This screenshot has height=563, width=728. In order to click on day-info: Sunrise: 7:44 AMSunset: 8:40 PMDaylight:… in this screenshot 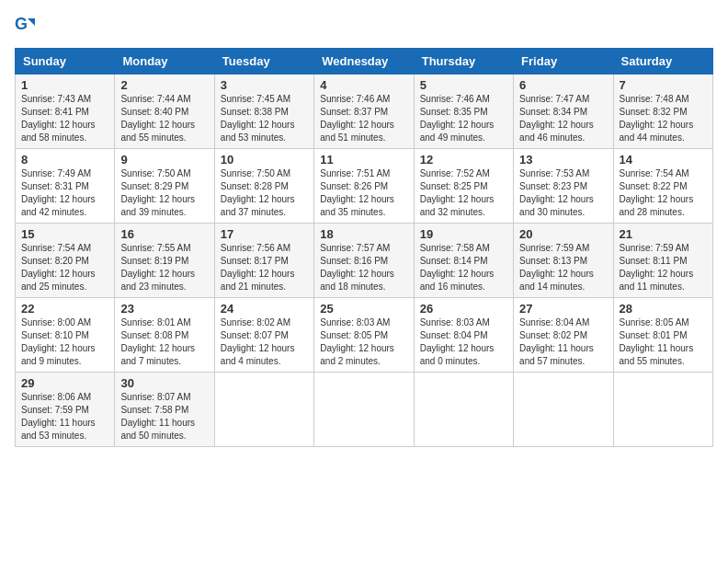, I will do `click(158, 118)`.